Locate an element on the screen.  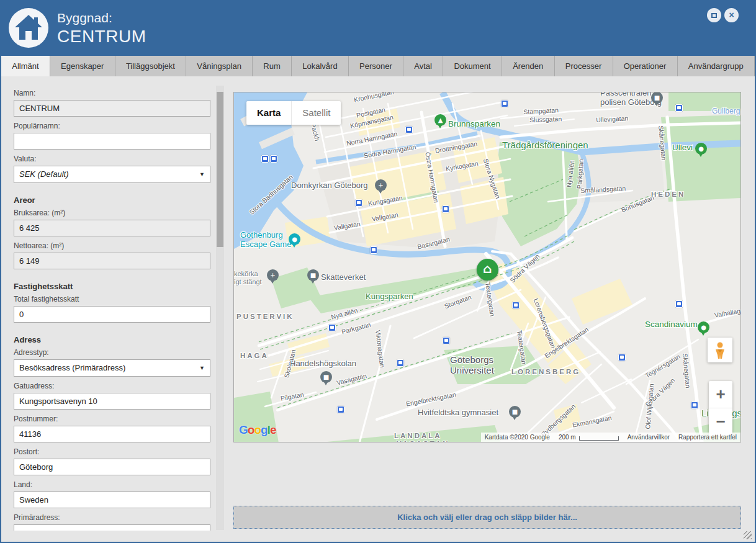
title-bar: Byggnad: CENTRUM × is located at coordinates (378, 29).